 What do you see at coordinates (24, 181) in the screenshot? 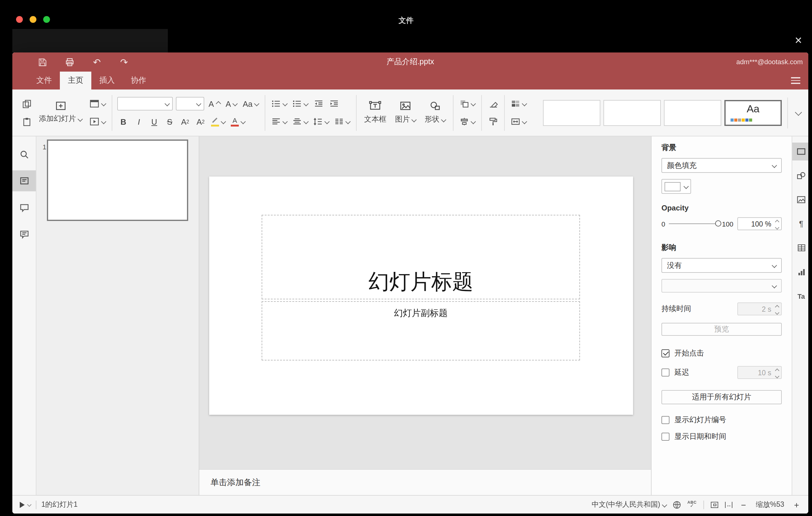
I see `slides-panel-button` at bounding box center [24, 181].